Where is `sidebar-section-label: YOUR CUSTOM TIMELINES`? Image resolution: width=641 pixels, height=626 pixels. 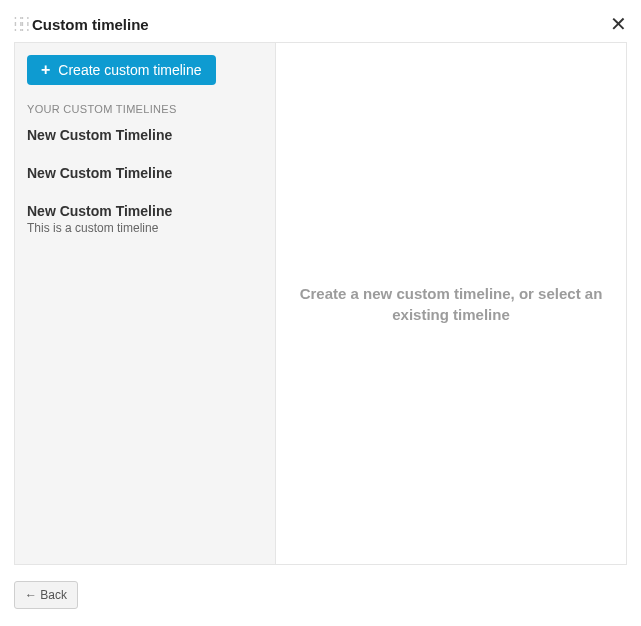 sidebar-section-label: YOUR CUSTOM TIMELINES is located at coordinates (145, 109).